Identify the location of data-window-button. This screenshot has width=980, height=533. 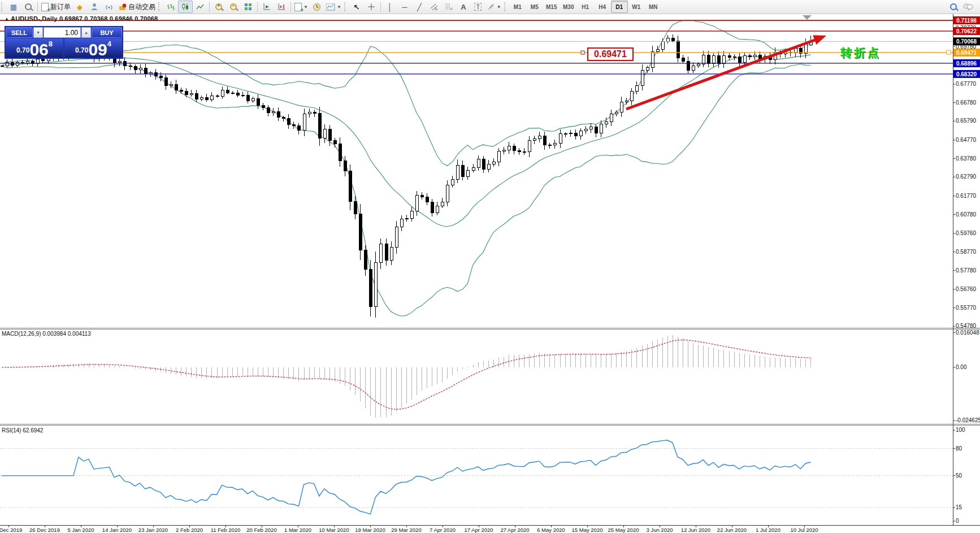
(28, 7).